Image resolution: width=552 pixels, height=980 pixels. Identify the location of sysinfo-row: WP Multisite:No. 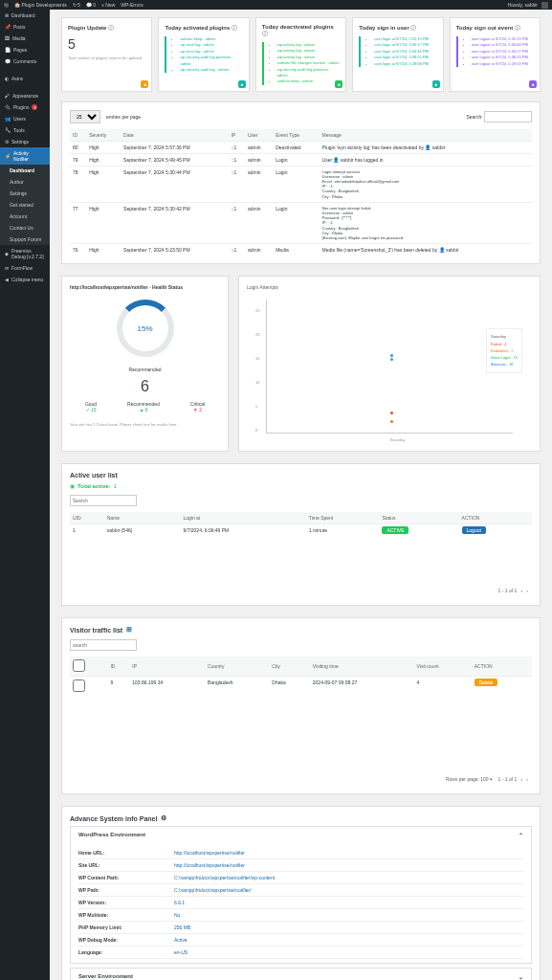
(300, 915).